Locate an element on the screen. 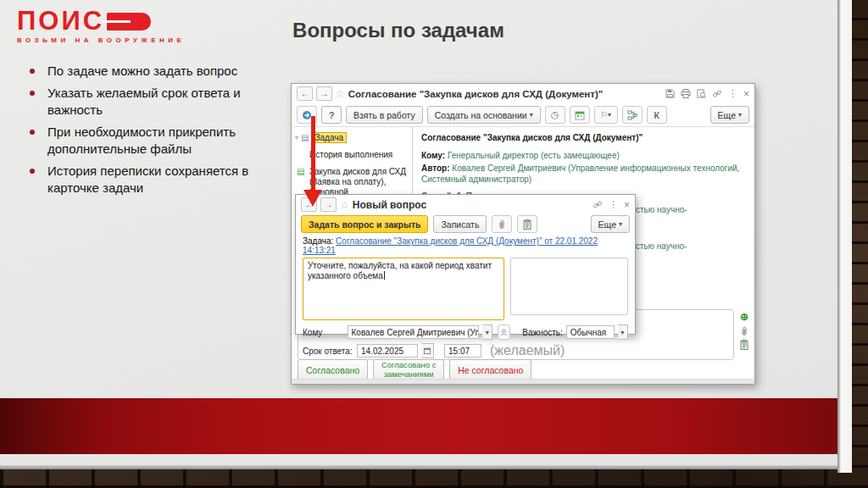 The width and height of the screenshot is (868, 488). dialog-titlebar: ← → ☆ Новый вопрос ⋮ × is located at coordinates (465, 203).